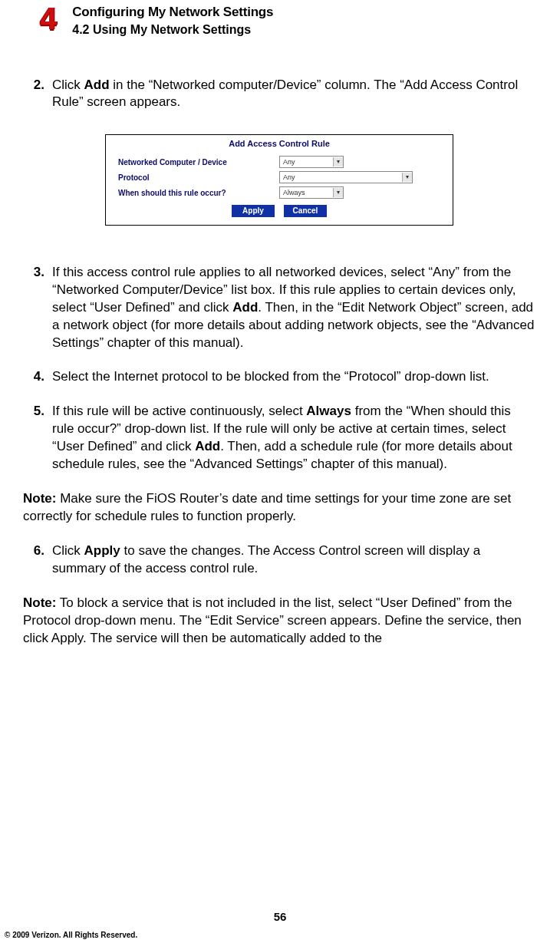  Describe the element at coordinates (279, 180) in the screenshot. I see `figure-wrap: Add Access Control Rule Networked Comput…` at that location.